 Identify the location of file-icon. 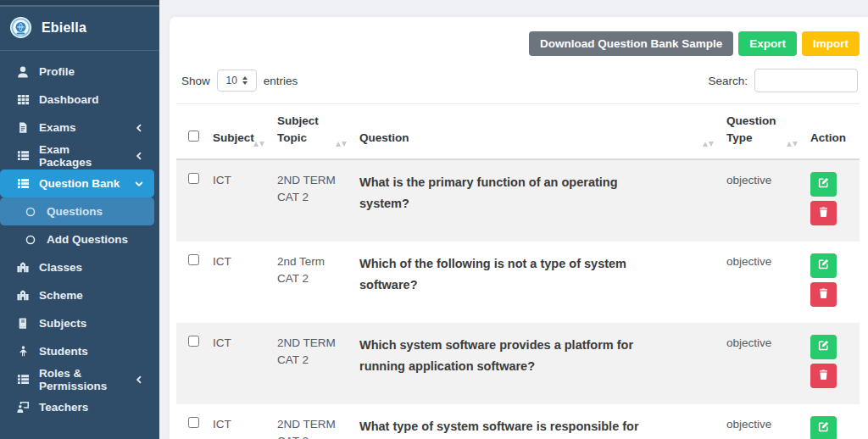
(23, 128).